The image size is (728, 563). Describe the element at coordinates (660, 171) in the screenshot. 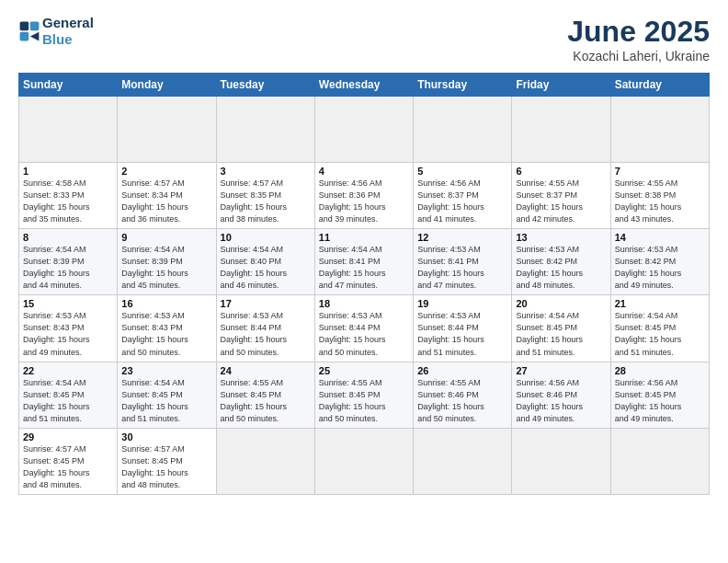

I see `day-number: 7` at that location.